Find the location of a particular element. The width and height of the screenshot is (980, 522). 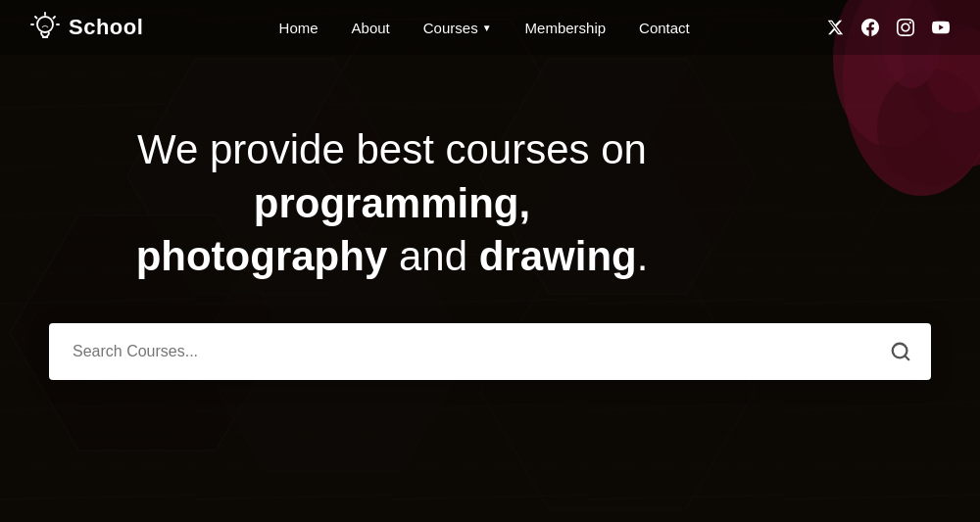

nav-link-membership: Membership is located at coordinates (566, 27).